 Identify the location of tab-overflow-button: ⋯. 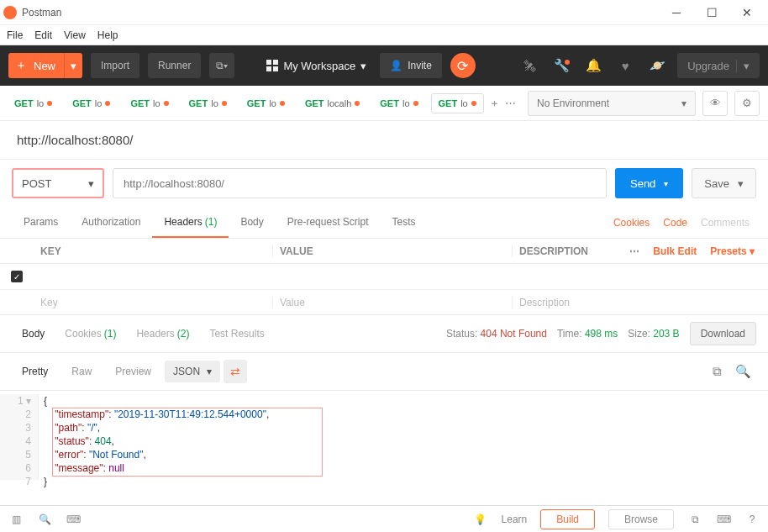
(511, 103).